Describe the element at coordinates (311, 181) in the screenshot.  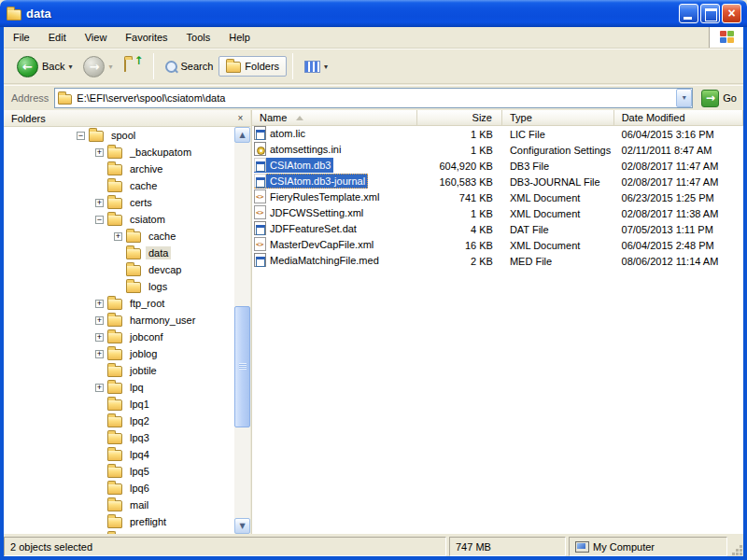
I see `file-name-wrap: CSIAtom.db3-journal` at that location.